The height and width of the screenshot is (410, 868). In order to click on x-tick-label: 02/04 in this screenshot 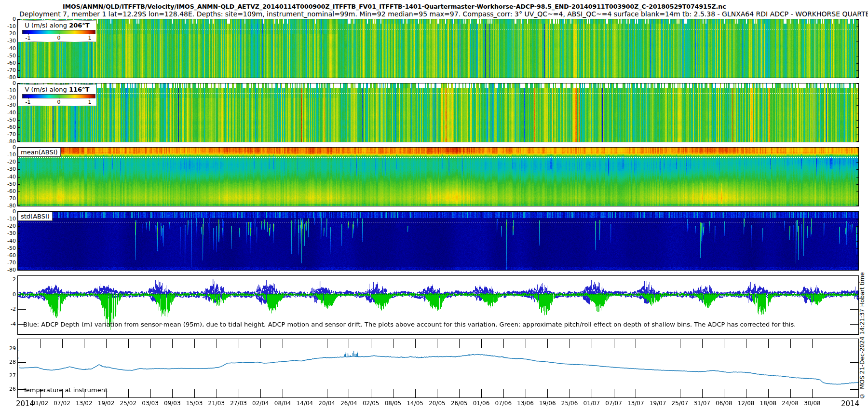, I will do `click(260, 403)`.